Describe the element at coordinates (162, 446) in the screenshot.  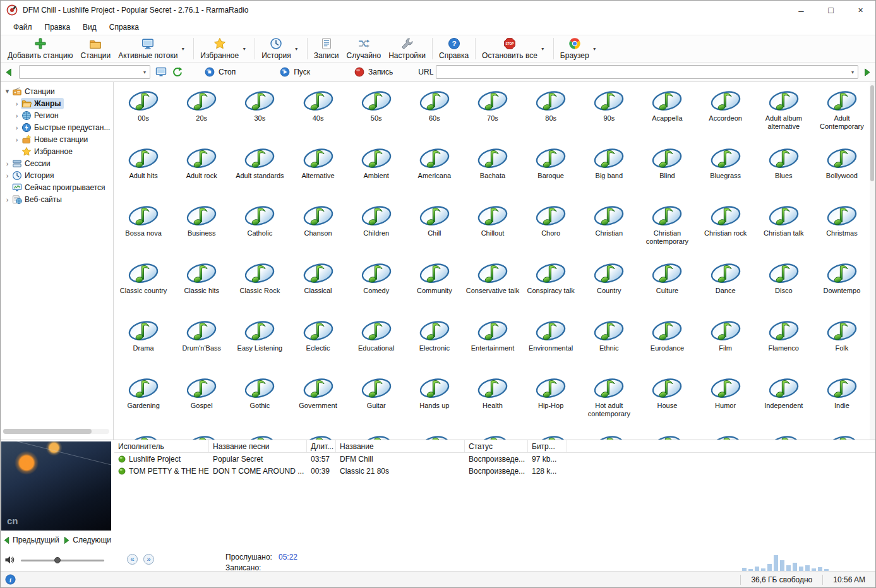
I see `tracklist-column-0: Исполнитель` at that location.